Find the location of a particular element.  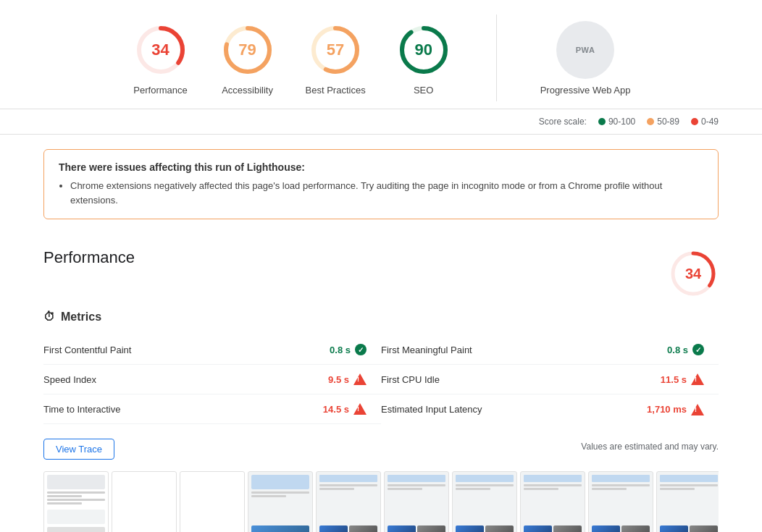

filmstrip is located at coordinates (381, 502).